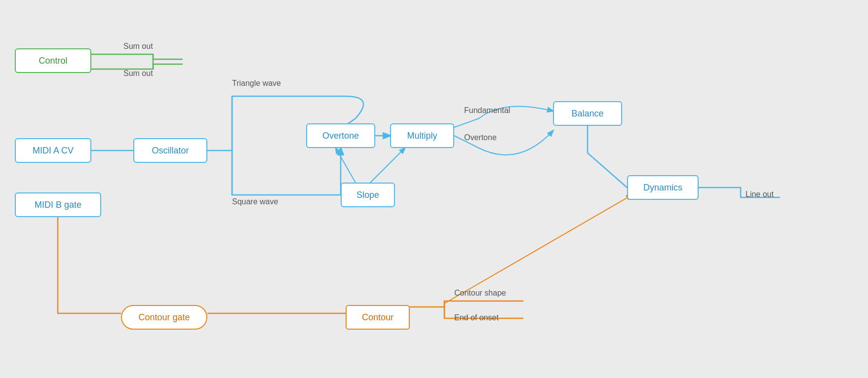 This screenshot has height=378, width=868. What do you see at coordinates (588, 113) in the screenshot?
I see `balance-label: Balance` at bounding box center [588, 113].